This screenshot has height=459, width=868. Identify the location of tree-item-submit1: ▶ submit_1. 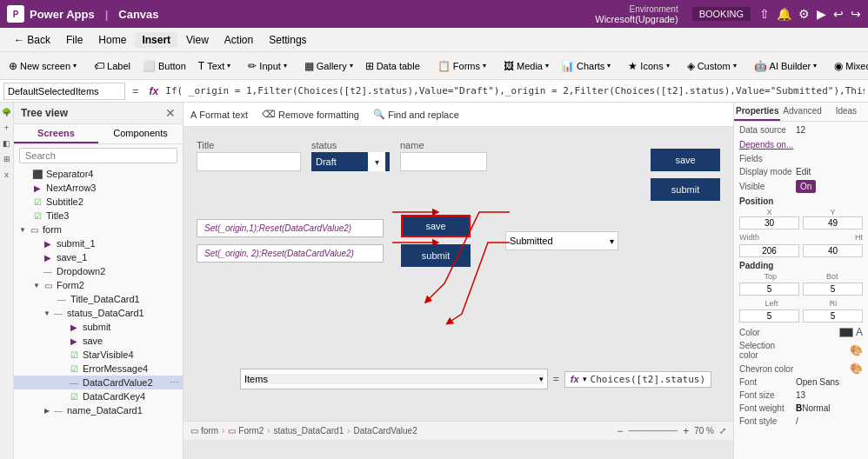
(98, 243).